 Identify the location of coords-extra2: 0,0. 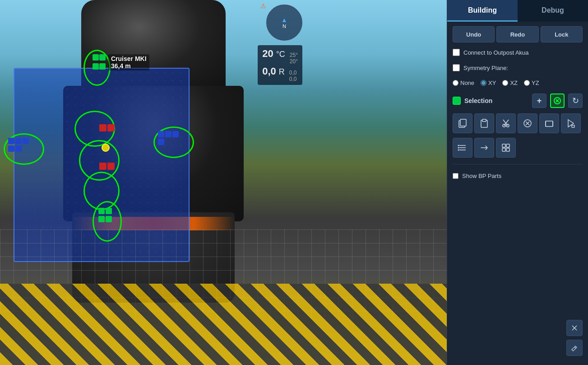
(293, 79).